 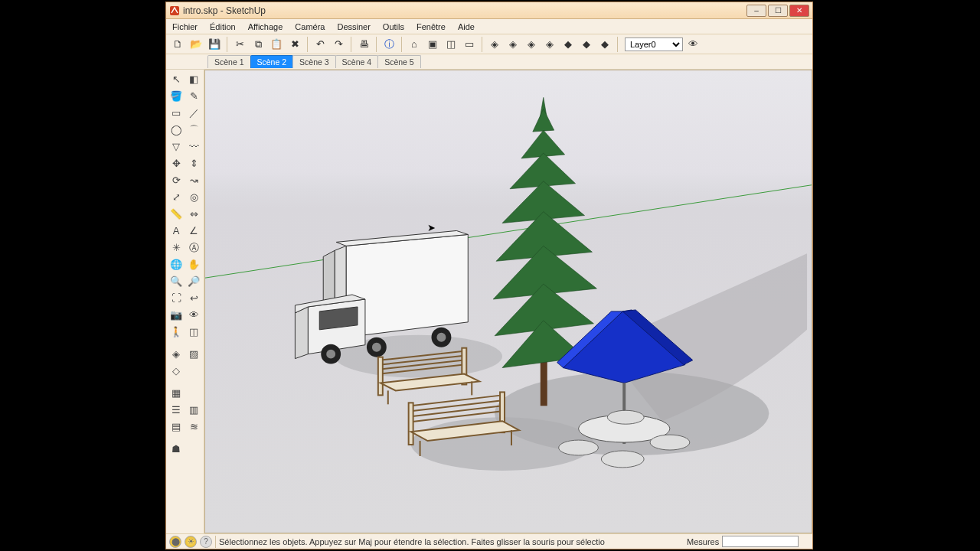 What do you see at coordinates (654, 44) in the screenshot?
I see `layer-dropdown: Layer0` at bounding box center [654, 44].